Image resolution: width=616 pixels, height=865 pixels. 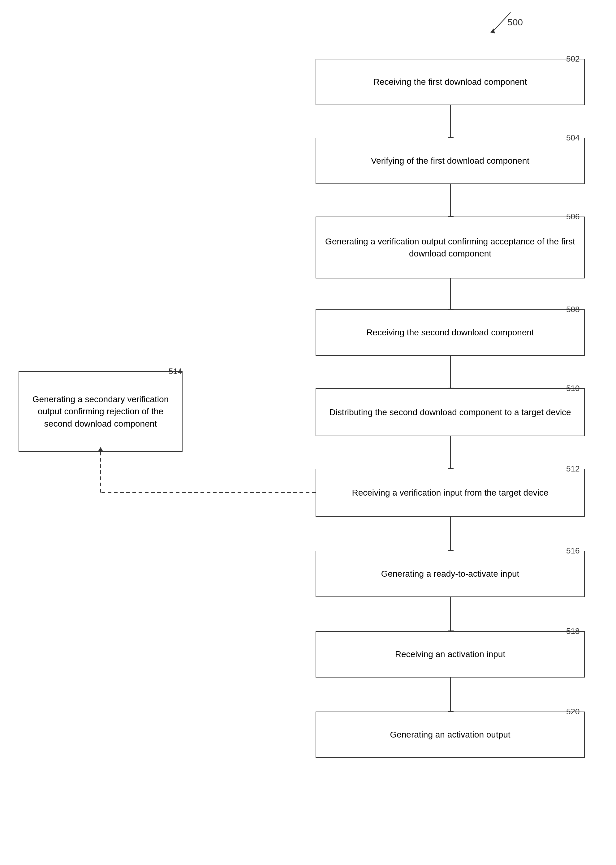 What do you see at coordinates (450, 412) in the screenshot?
I see `node-510: Distributing the second download compone…` at bounding box center [450, 412].